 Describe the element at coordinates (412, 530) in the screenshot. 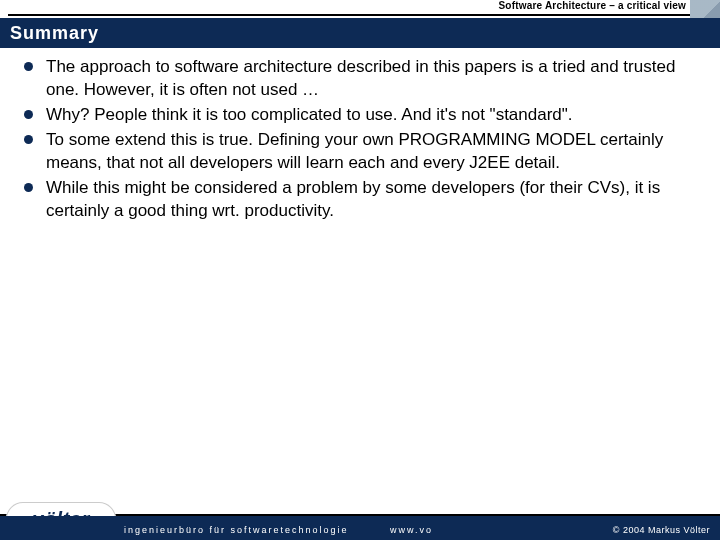

I see `footer-url: www.vo` at that location.